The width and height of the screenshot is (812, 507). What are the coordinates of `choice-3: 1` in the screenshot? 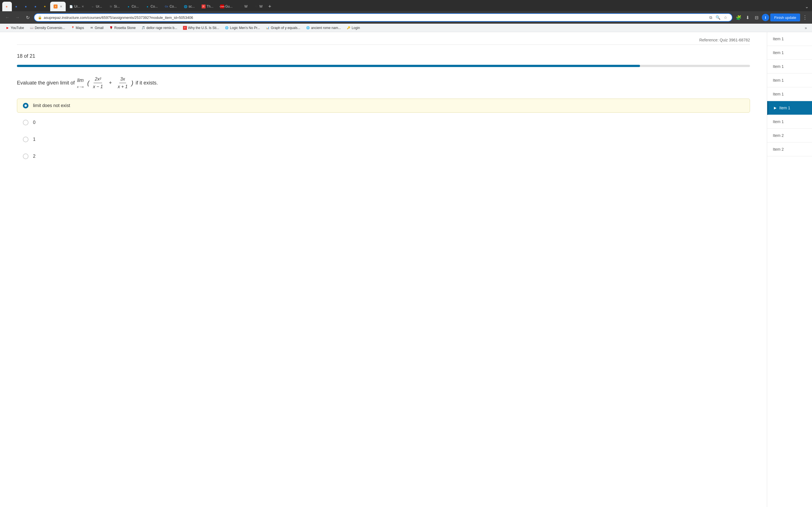 It's located at (383, 139).